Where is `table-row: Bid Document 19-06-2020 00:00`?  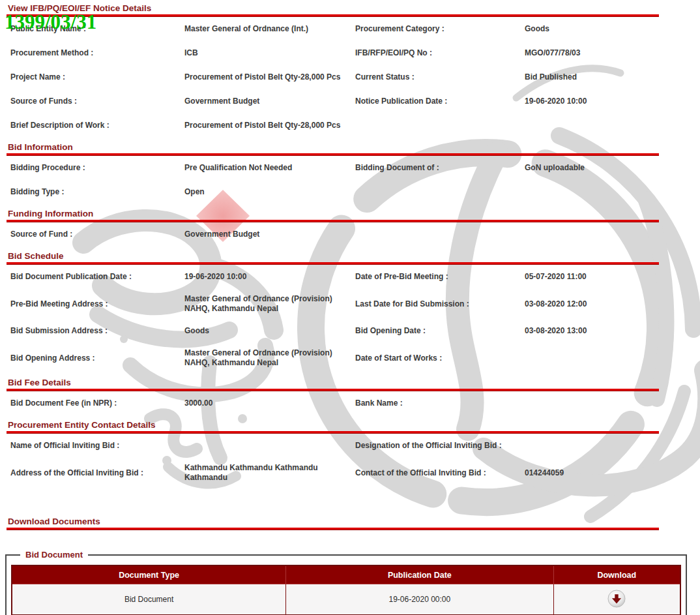 table-row: Bid Document 19-06-2020 00:00 is located at coordinates (346, 600).